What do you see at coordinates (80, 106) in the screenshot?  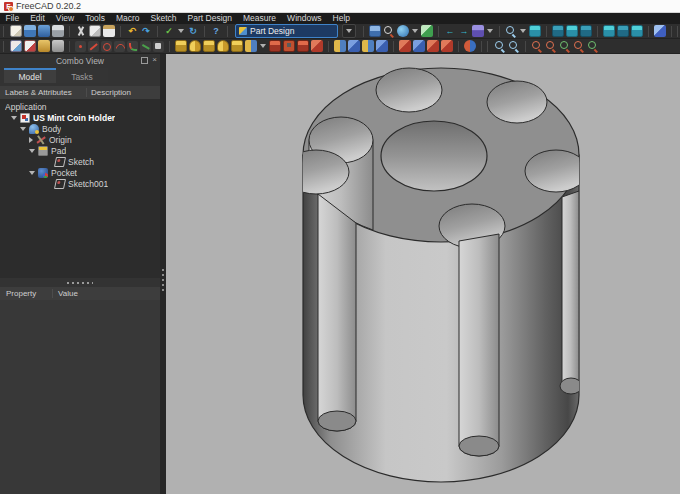 I see `tree-root-application: Application` at bounding box center [80, 106].